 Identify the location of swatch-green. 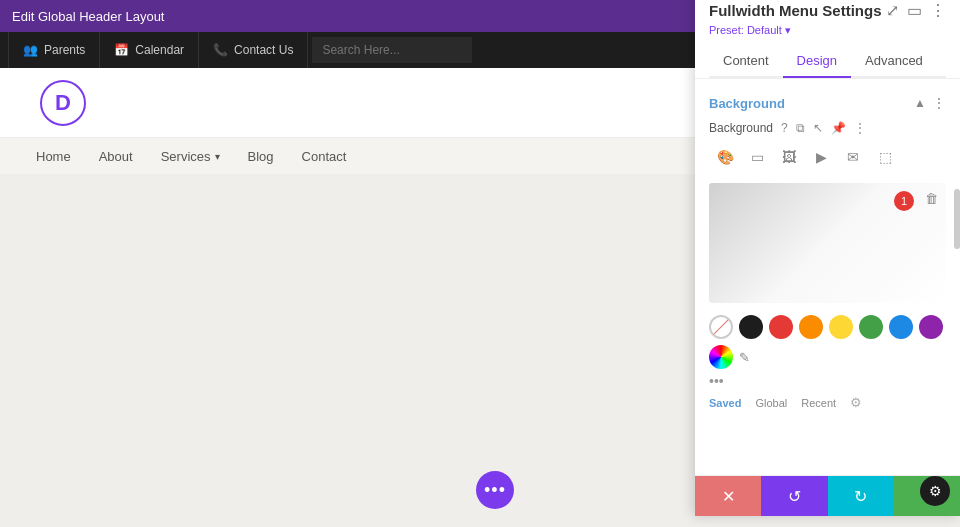
(871, 327).